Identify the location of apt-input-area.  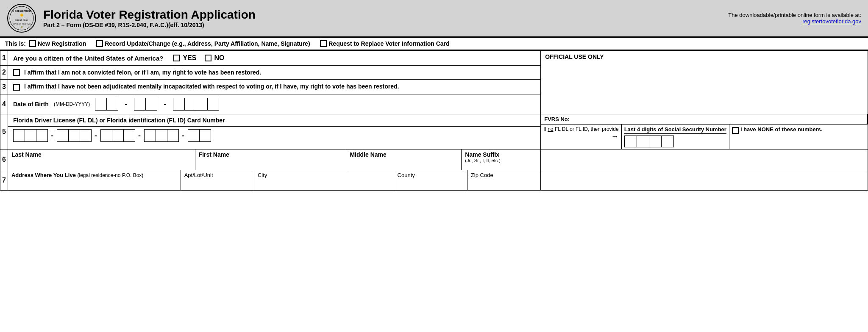
(217, 183).